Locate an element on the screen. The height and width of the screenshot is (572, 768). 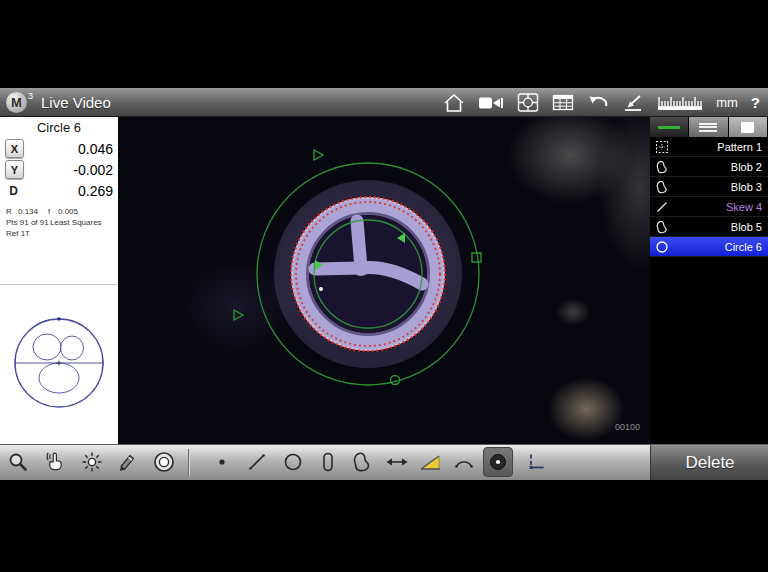
list-item-circle-6: Circle 6 is located at coordinates (709, 247).